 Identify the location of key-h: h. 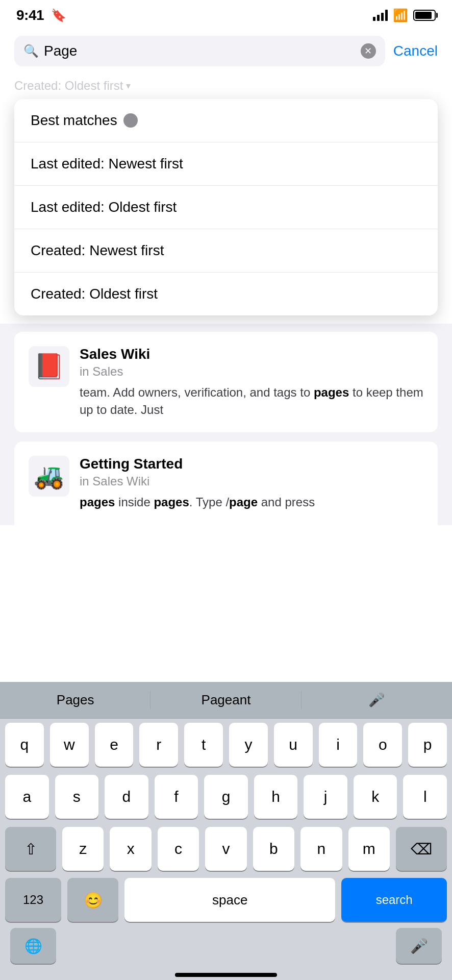
(276, 797).